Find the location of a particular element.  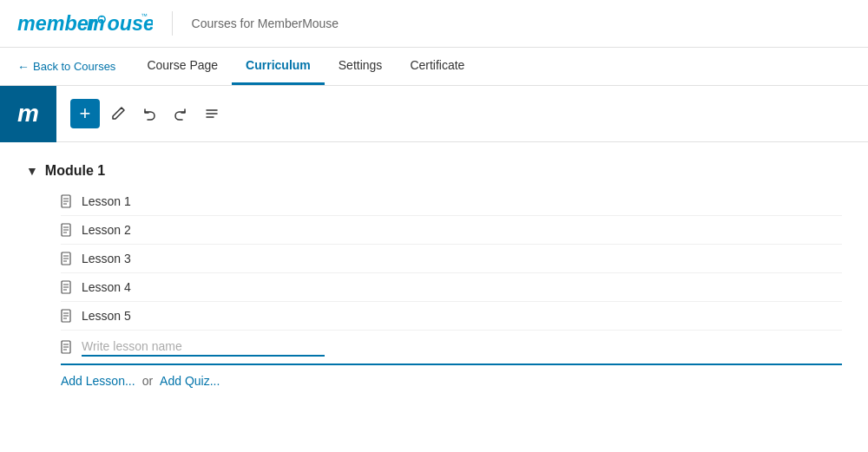

lesson-name: Lesson 4 is located at coordinates (106, 287).